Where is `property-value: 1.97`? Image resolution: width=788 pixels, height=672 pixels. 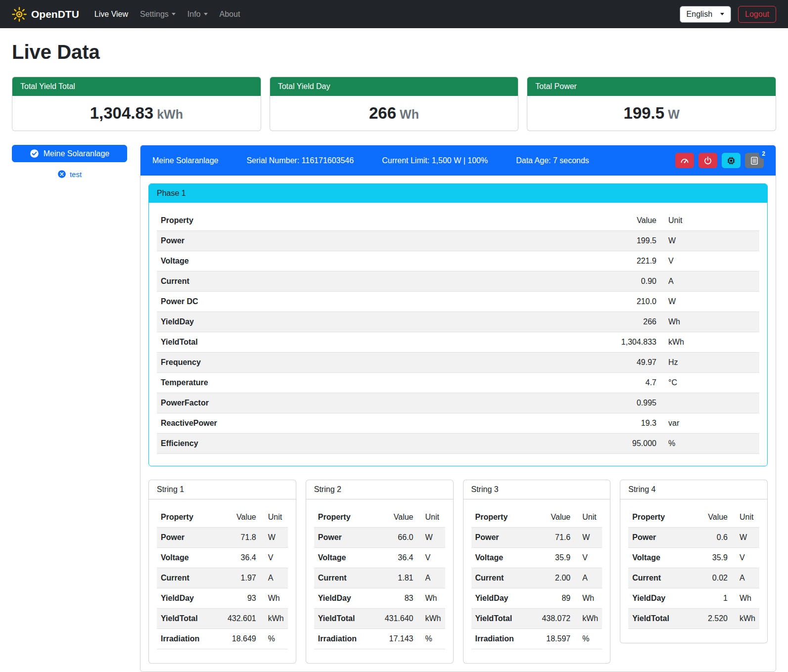 property-value: 1.97 is located at coordinates (241, 579).